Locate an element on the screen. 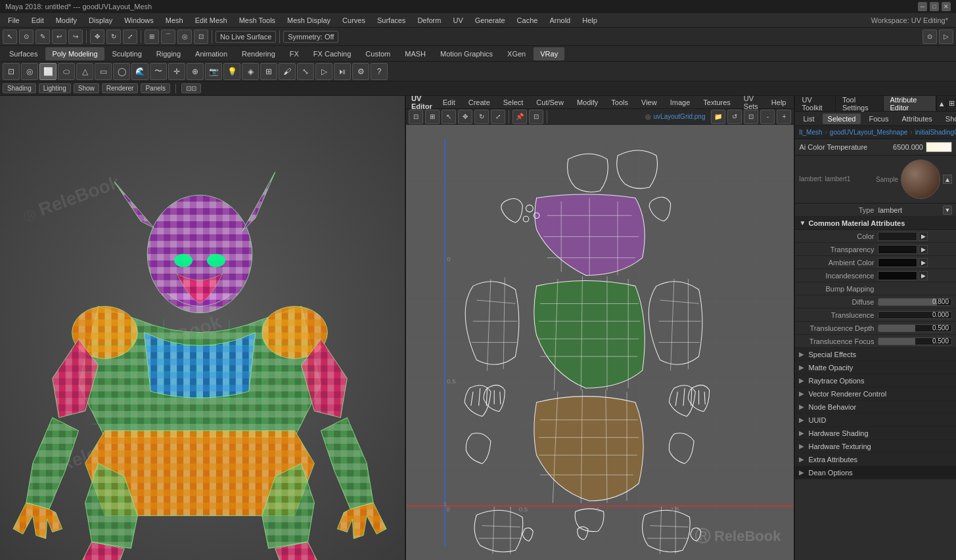 The width and height of the screenshot is (956, 560). icon-playback: ⏯ is located at coordinates (342, 72).